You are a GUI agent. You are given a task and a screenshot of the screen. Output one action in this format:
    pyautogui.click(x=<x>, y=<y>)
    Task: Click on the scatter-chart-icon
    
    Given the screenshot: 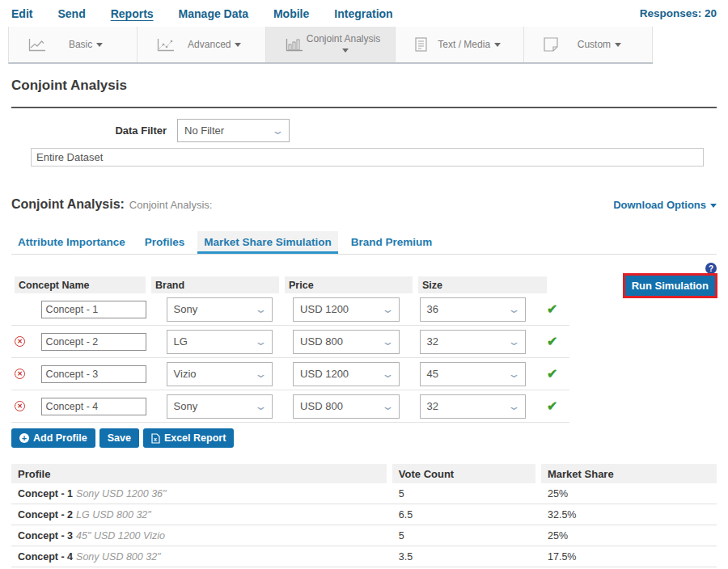 What is the action you would take?
    pyautogui.click(x=166, y=45)
    